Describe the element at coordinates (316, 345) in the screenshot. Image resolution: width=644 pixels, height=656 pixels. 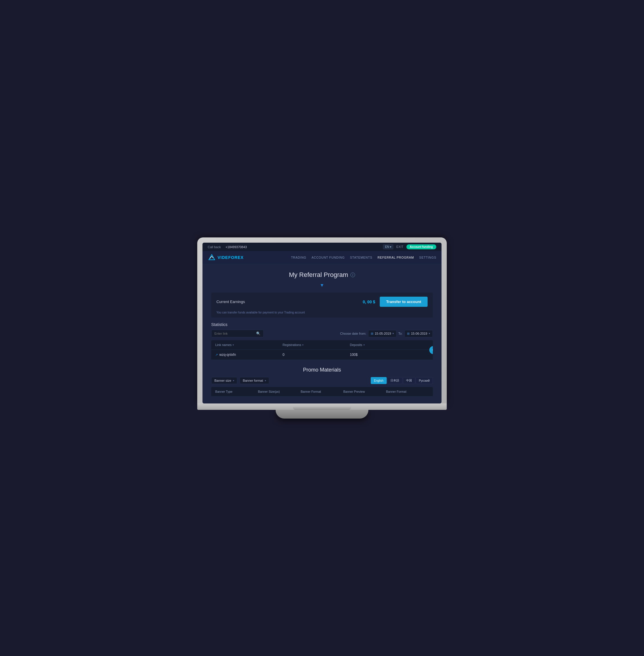
I see `col-registrations: Registrations ▾` at that location.